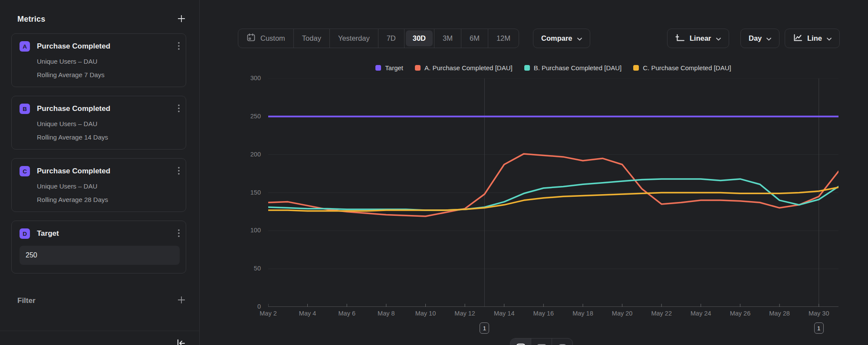  Describe the element at coordinates (541, 342) in the screenshot. I see `chart-size-medium-button` at that location.